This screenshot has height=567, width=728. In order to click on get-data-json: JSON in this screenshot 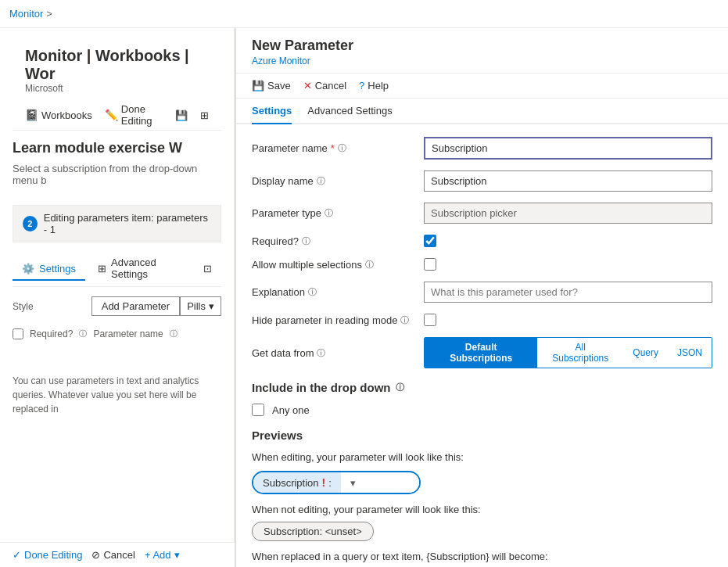, I will do `click(690, 353)`.